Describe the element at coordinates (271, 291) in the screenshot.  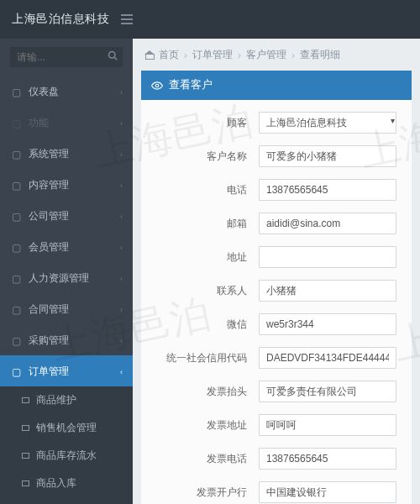
I see `form-field: 联系人` at that location.